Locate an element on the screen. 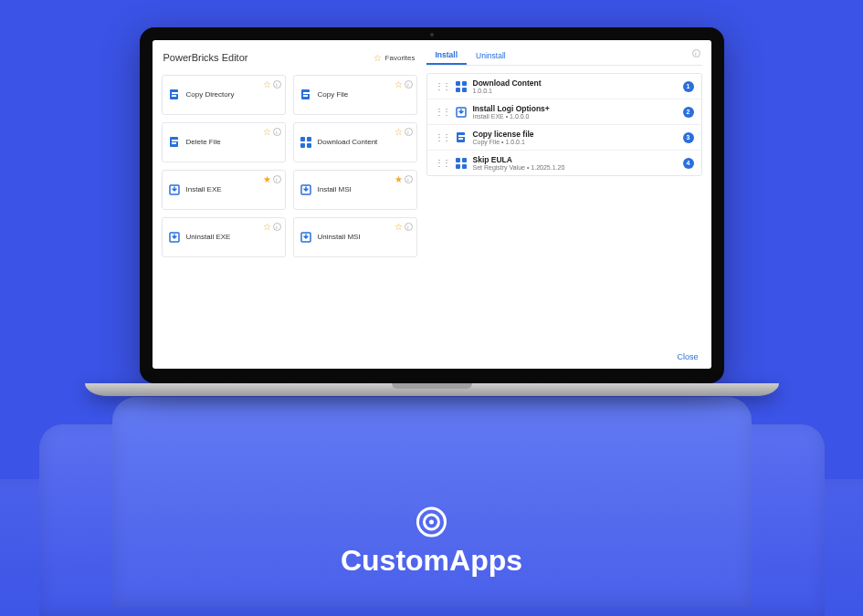  brick-card: Download Content☆i is located at coordinates (355, 142).